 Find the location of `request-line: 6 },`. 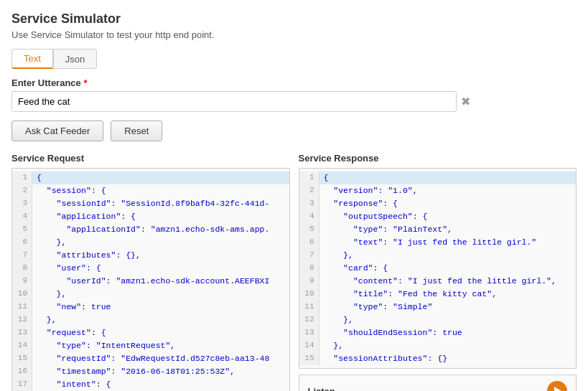

request-line: 6 }, is located at coordinates (151, 242).